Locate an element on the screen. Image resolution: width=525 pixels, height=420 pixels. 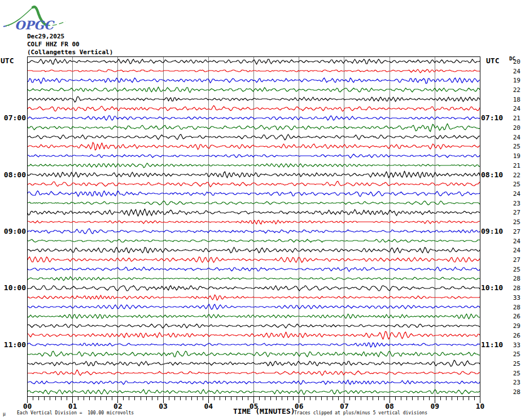
hour-label-left: 09:00 is located at coordinates (13, 231).